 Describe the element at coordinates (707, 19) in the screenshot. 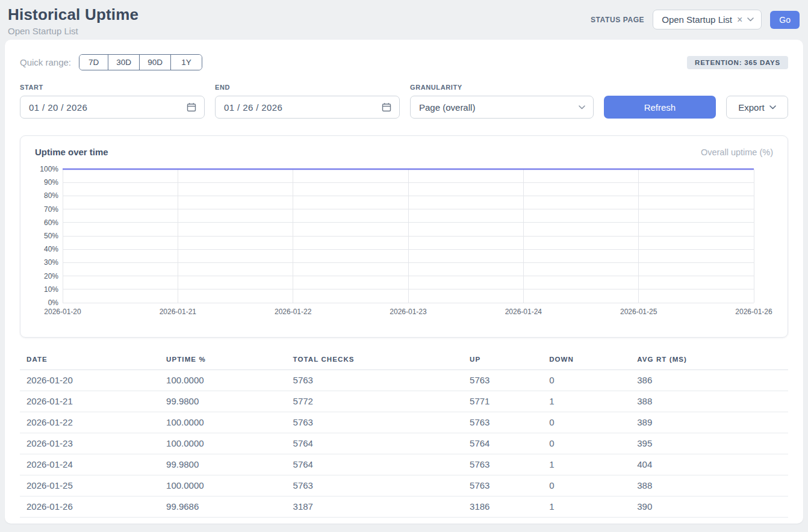

I see `status-page-select: Open Startup List ×` at that location.